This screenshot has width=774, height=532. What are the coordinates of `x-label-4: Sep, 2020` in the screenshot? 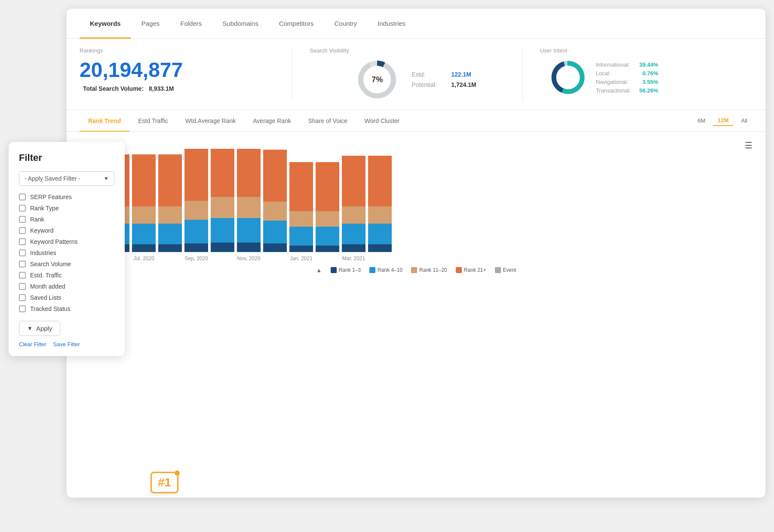 It's located at (196, 258).